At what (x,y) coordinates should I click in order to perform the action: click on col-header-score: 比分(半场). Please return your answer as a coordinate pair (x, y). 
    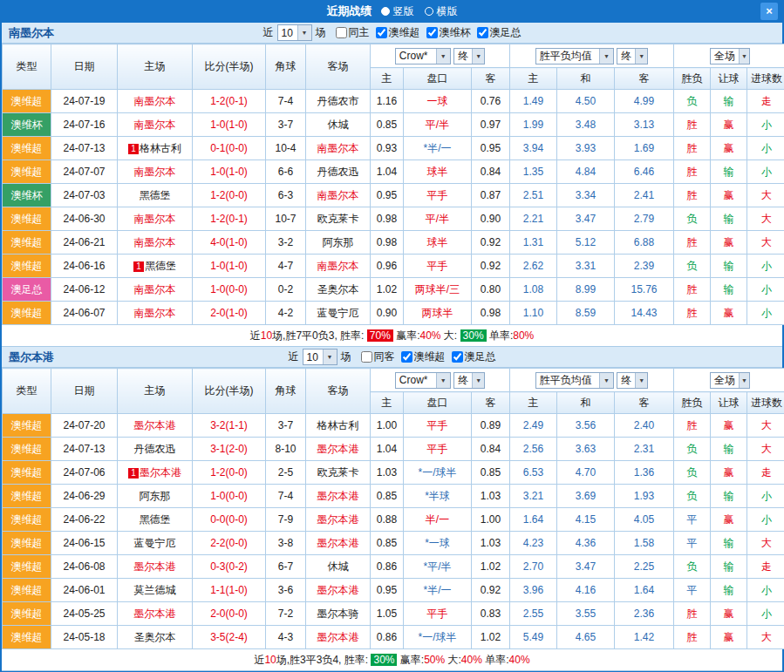
    Looking at the image, I should click on (229, 391).